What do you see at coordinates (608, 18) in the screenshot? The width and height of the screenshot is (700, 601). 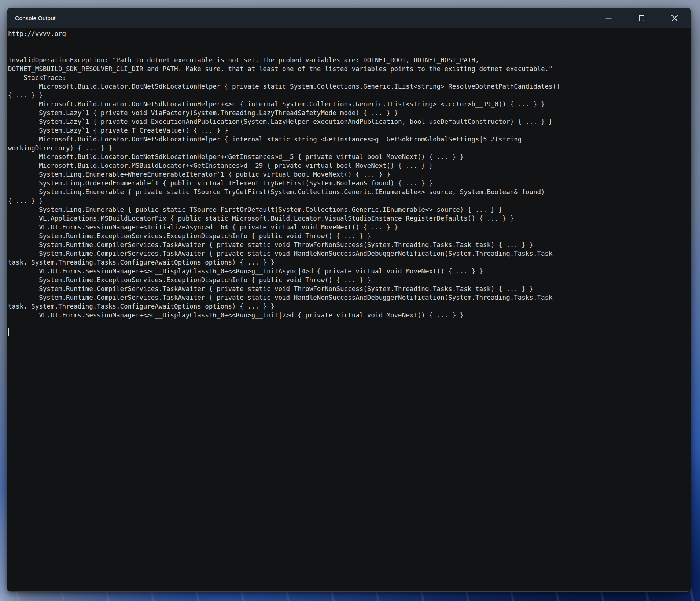 I see `minimize-icon` at bounding box center [608, 18].